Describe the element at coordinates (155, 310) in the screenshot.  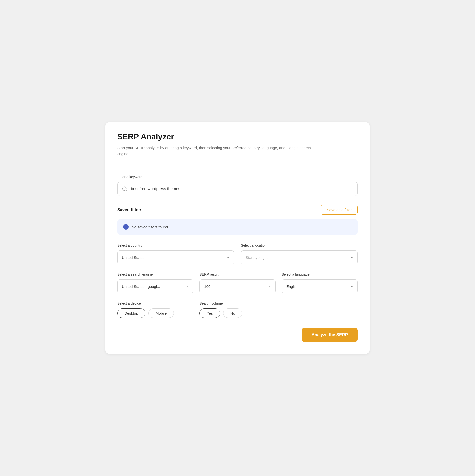
I see `device-field-group: Select a device Desktop Mobile` at that location.